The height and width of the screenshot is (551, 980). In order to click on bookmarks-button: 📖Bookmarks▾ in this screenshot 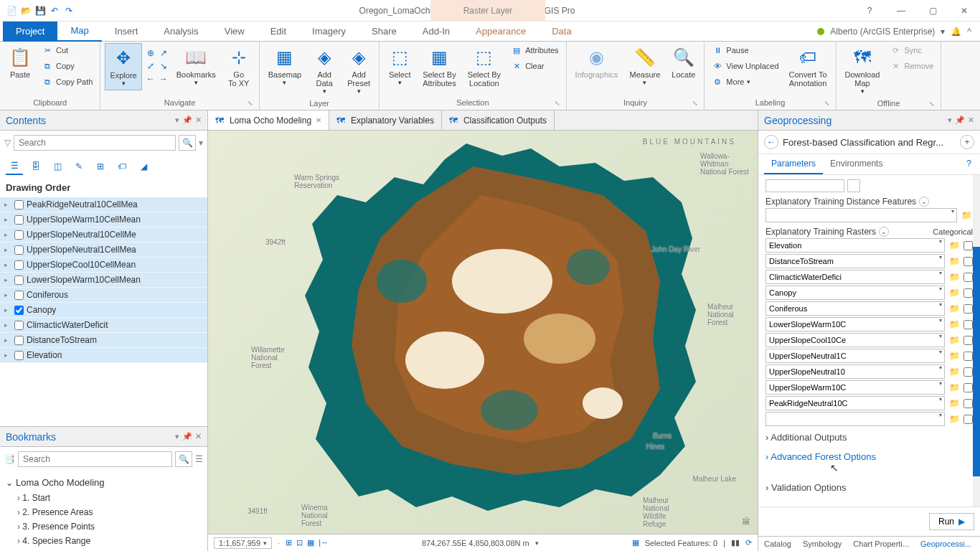, I will do `click(197, 66)`.